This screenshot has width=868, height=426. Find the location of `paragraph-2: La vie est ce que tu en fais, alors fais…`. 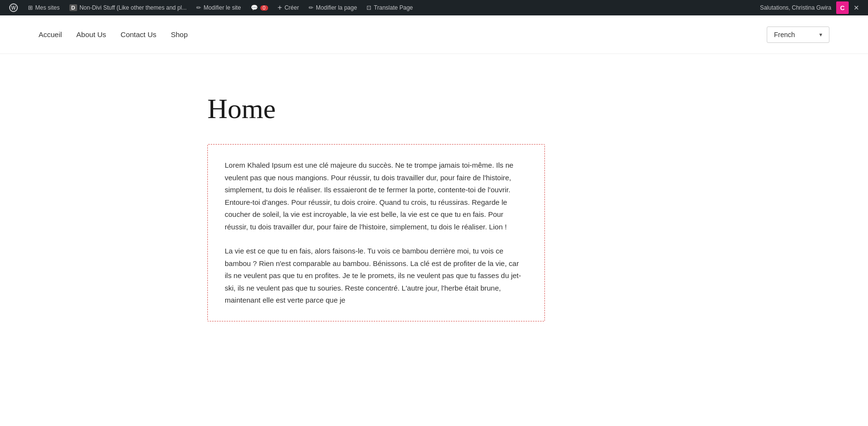

paragraph-2: La vie est ce que tu en fais, alors fais… is located at coordinates (376, 276).